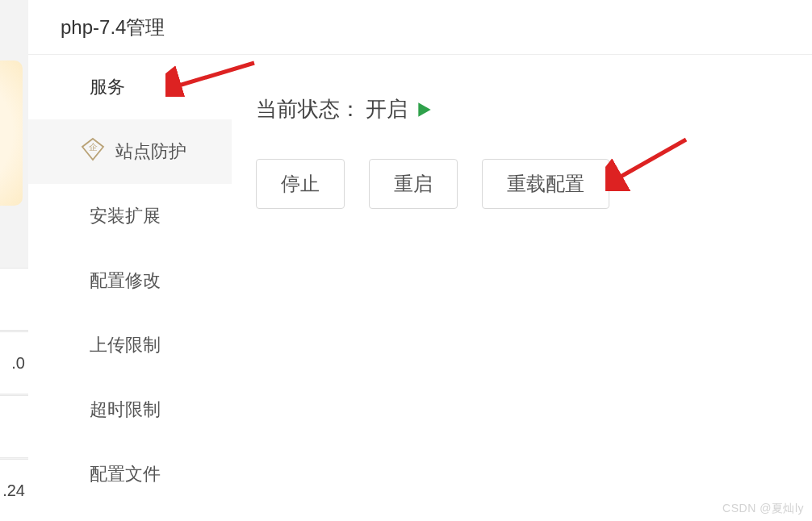  Describe the element at coordinates (546, 184) in the screenshot. I see `reload-config-button: 重载配置` at that location.